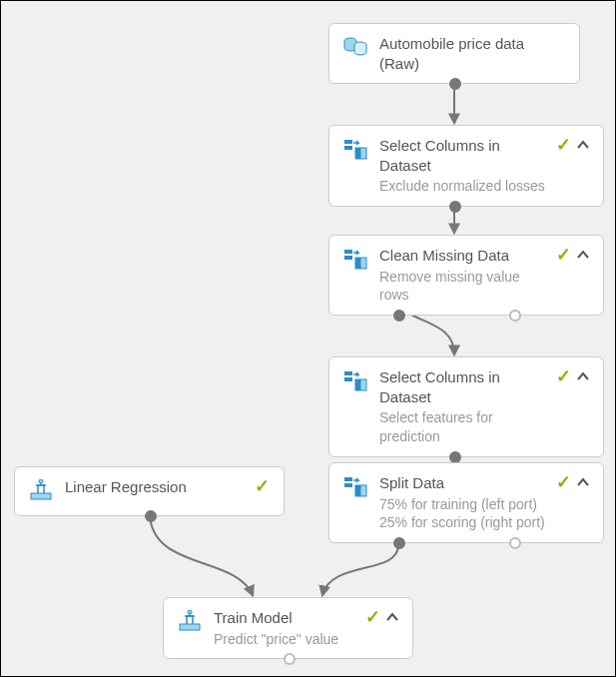  What do you see at coordinates (355, 49) in the screenshot?
I see `dataset-icon` at bounding box center [355, 49].